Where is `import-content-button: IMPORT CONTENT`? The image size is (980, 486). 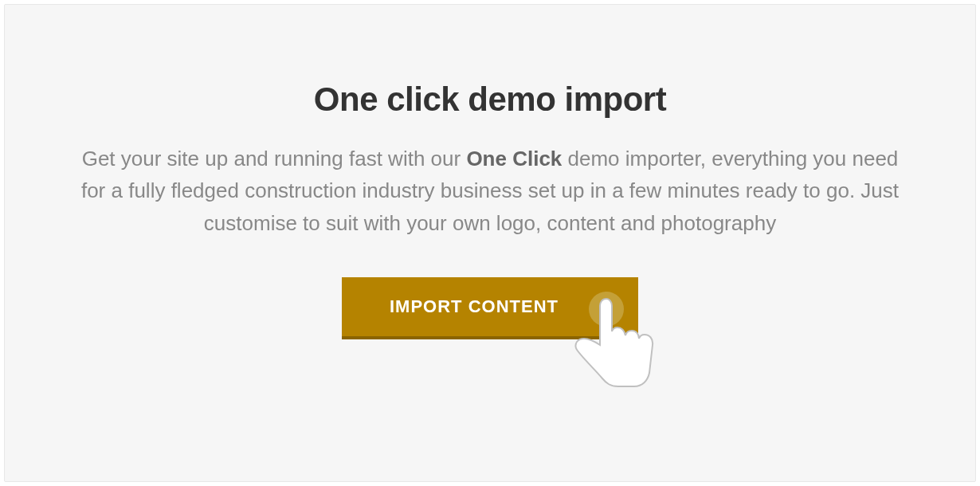 import-content-button: IMPORT CONTENT is located at coordinates (490, 307).